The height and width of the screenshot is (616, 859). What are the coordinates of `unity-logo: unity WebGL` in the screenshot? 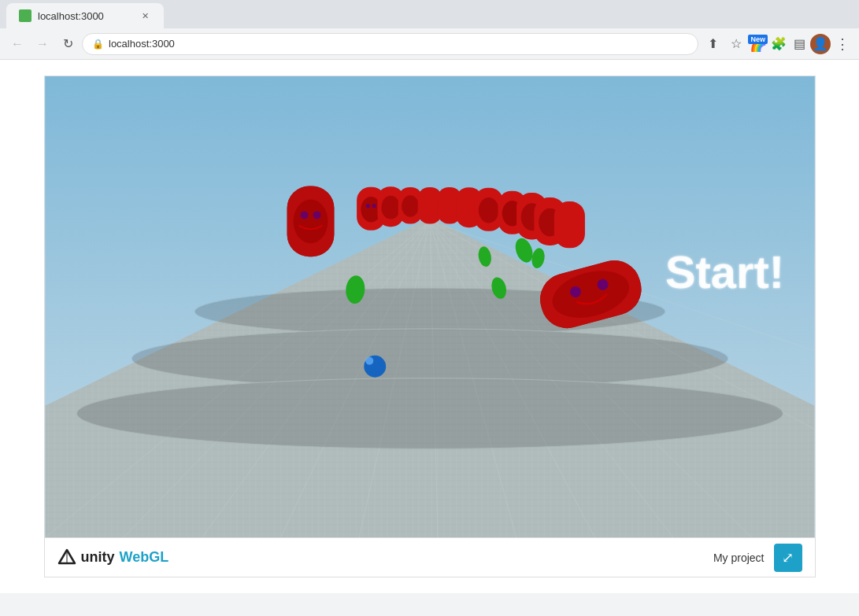 It's located at (113, 558).